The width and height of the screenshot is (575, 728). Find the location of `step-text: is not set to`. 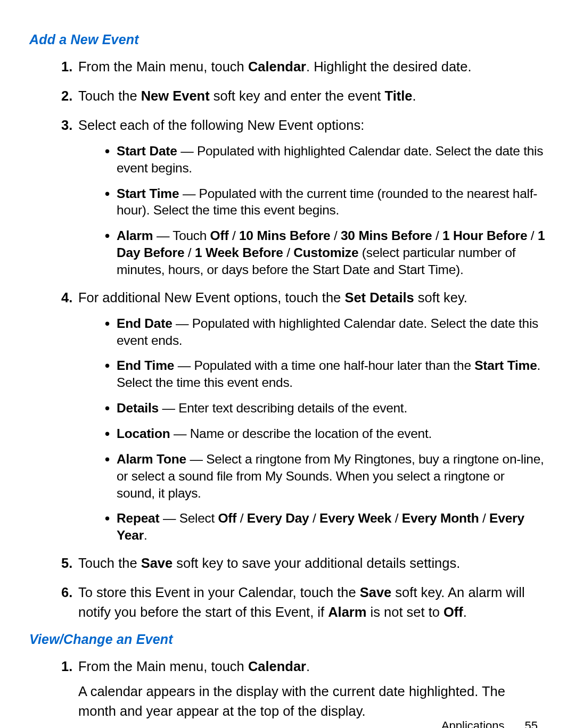

step-text: is not set to is located at coordinates (405, 612).